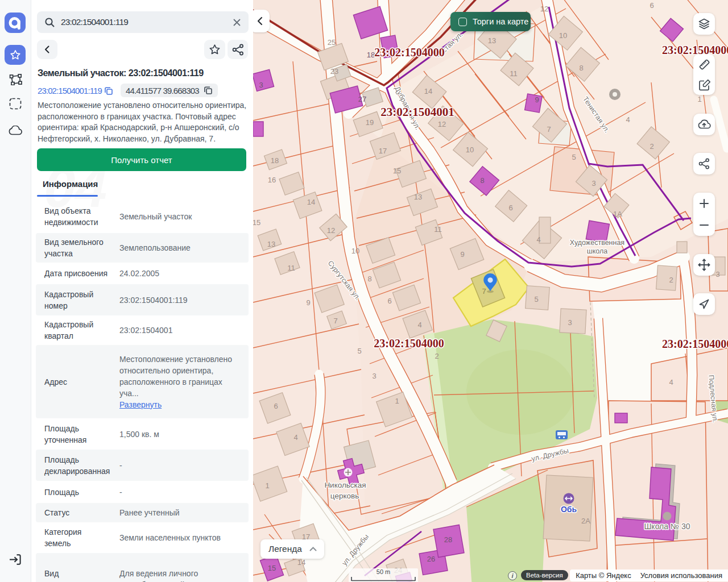 This screenshot has width=728, height=582. I want to click on svg-text: 23, so click(334, 72).